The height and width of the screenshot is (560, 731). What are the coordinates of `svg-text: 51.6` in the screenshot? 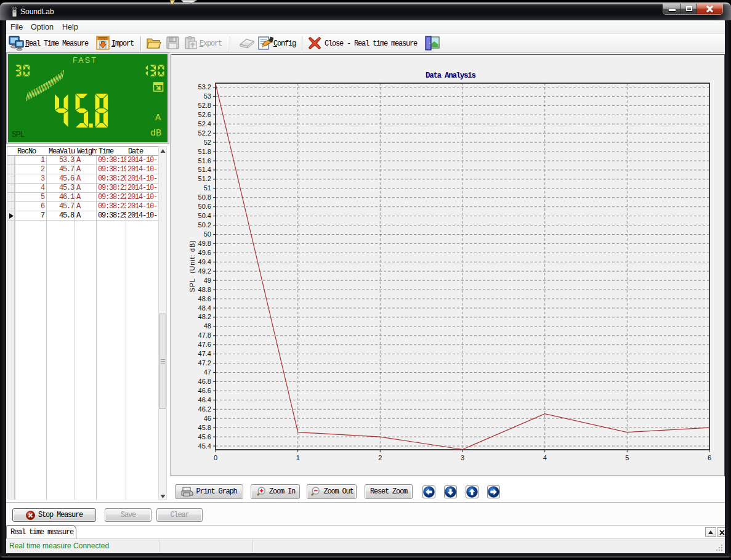 It's located at (204, 161).